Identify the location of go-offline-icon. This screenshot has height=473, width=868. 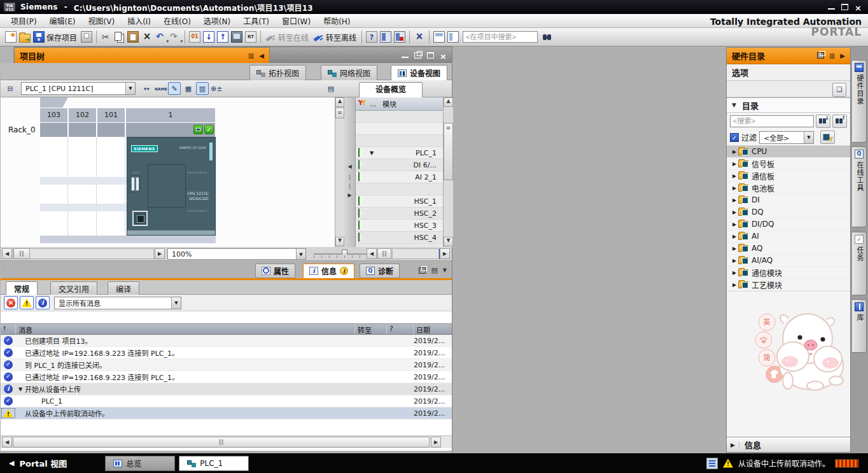
(318, 37).